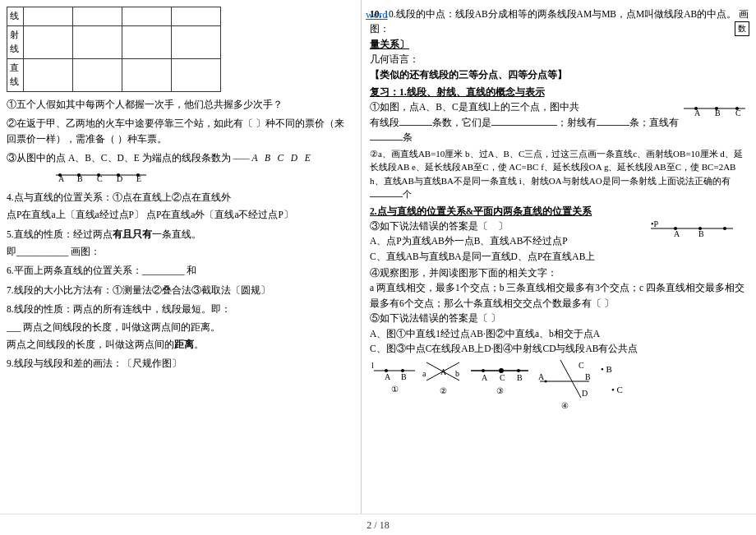  I want to click on item6-text: 6.平面上两条直线的位置关系：_________ 和, so click(179, 270).